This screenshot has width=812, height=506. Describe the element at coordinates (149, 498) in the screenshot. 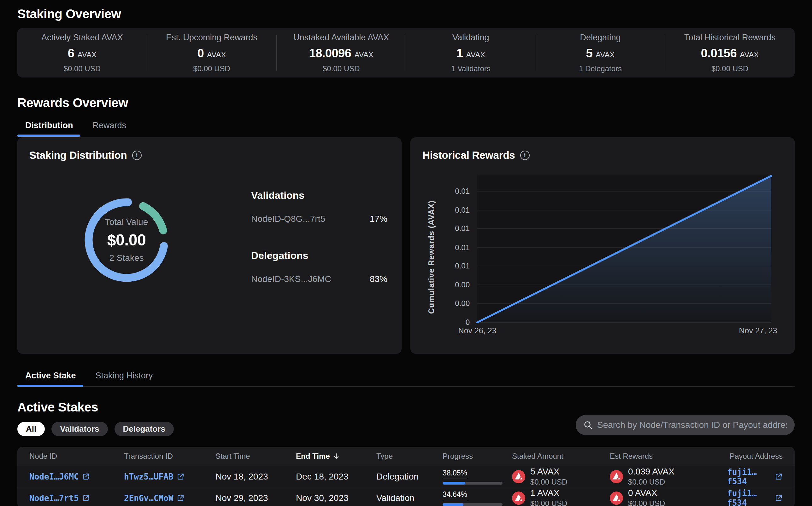

I see `transaction-id-text: 2EnGv…CMoW` at that location.